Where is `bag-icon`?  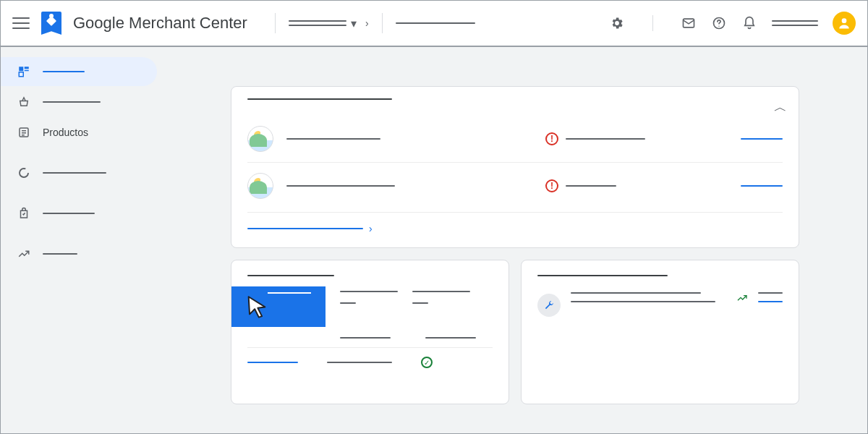 bag-icon is located at coordinates (24, 213).